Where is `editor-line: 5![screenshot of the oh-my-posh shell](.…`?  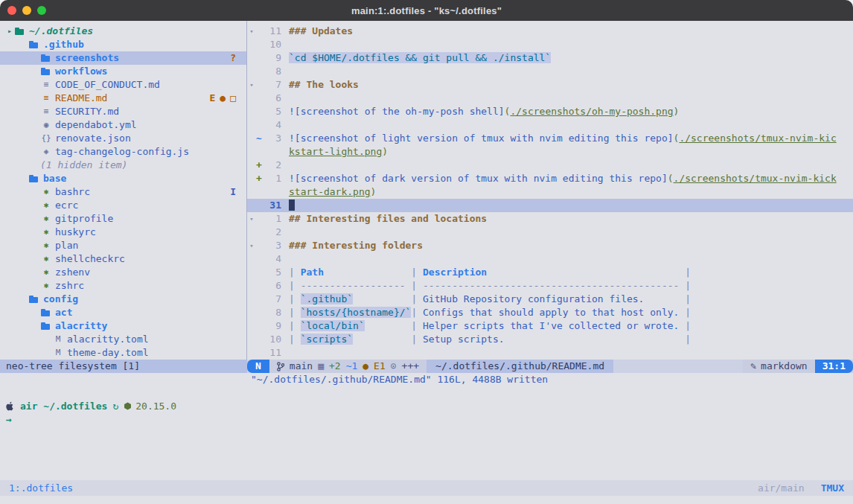
editor-line: 5![screenshot of the oh-my-posh shell](.… is located at coordinates (550, 112).